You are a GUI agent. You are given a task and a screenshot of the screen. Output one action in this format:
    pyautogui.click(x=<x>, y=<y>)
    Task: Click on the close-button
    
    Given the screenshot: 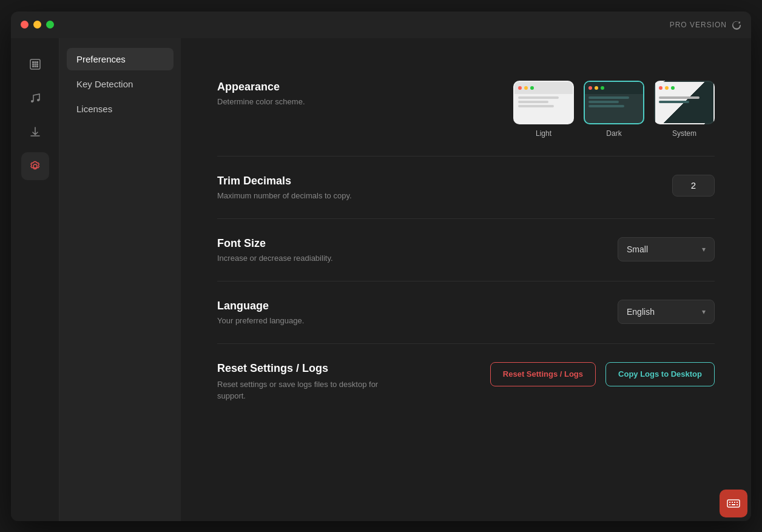 What is the action you would take?
    pyautogui.click(x=24, y=24)
    